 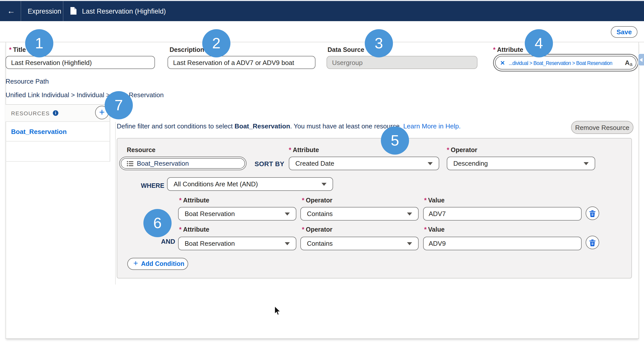 I want to click on navbar-document-title: Last Reservation (Highfield), so click(x=124, y=11).